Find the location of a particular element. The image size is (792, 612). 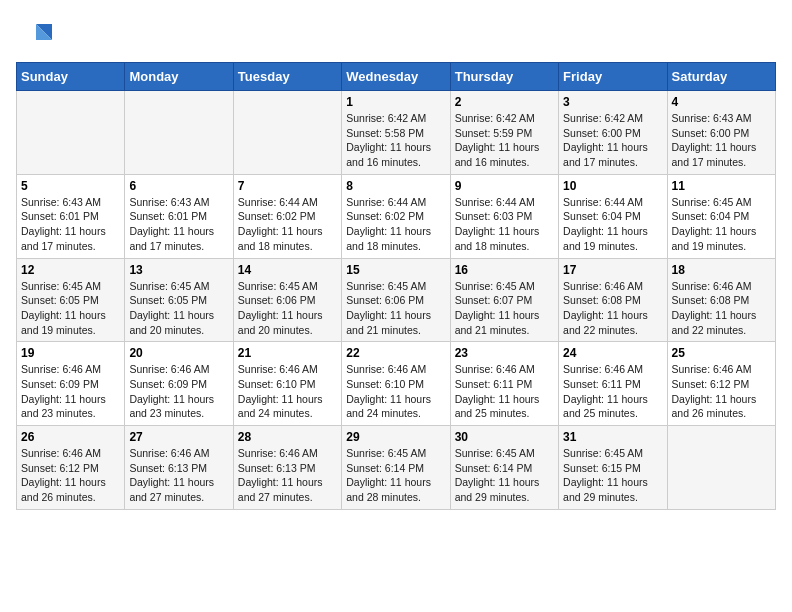

day-number: 23 is located at coordinates (504, 353).